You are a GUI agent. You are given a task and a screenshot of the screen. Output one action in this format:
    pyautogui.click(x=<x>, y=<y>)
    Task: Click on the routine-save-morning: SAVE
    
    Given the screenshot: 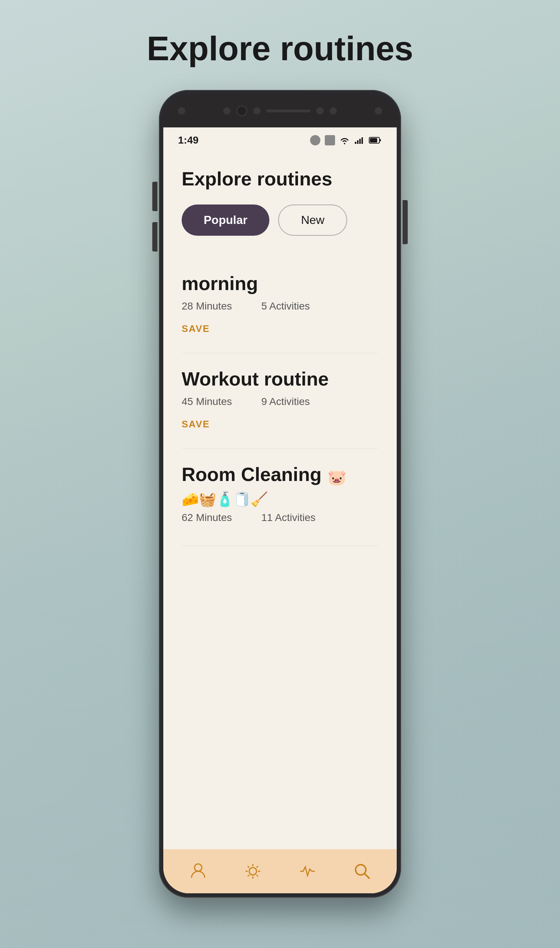 What is the action you would take?
    pyautogui.click(x=280, y=329)
    